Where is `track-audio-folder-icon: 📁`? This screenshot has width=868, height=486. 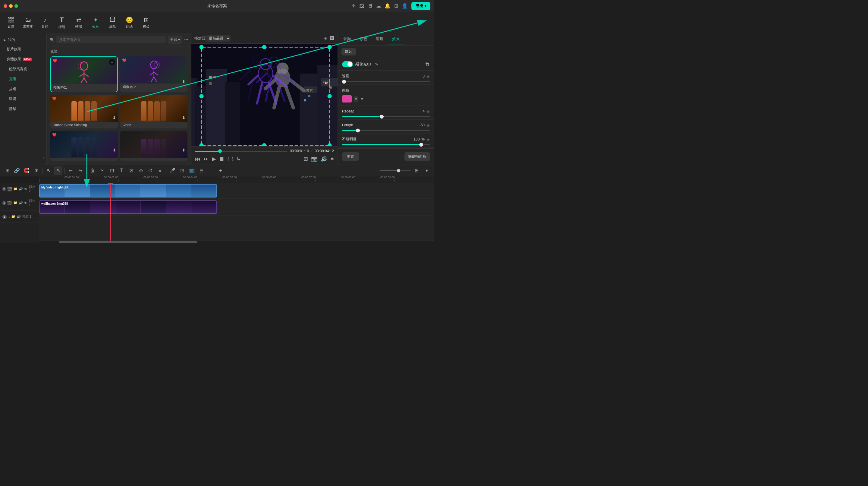
track-audio-folder-icon: 📁 is located at coordinates (13, 217).